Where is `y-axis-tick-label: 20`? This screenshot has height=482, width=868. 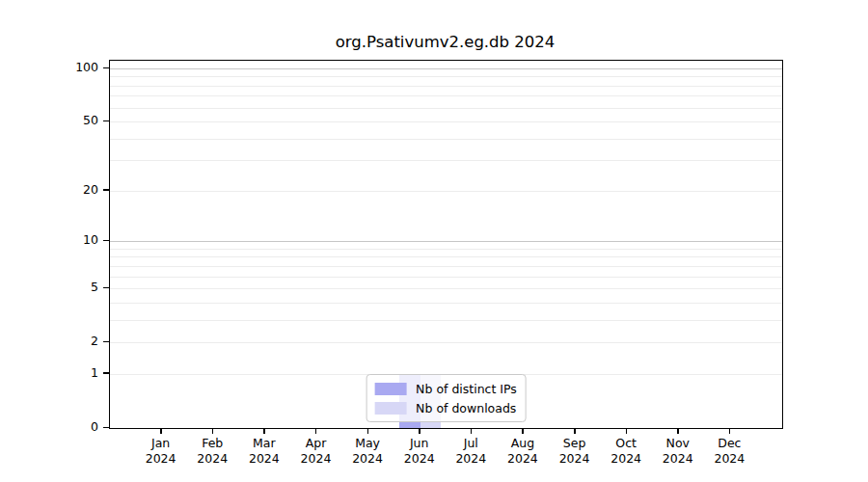
y-axis-tick-label: 20 is located at coordinates (78, 190).